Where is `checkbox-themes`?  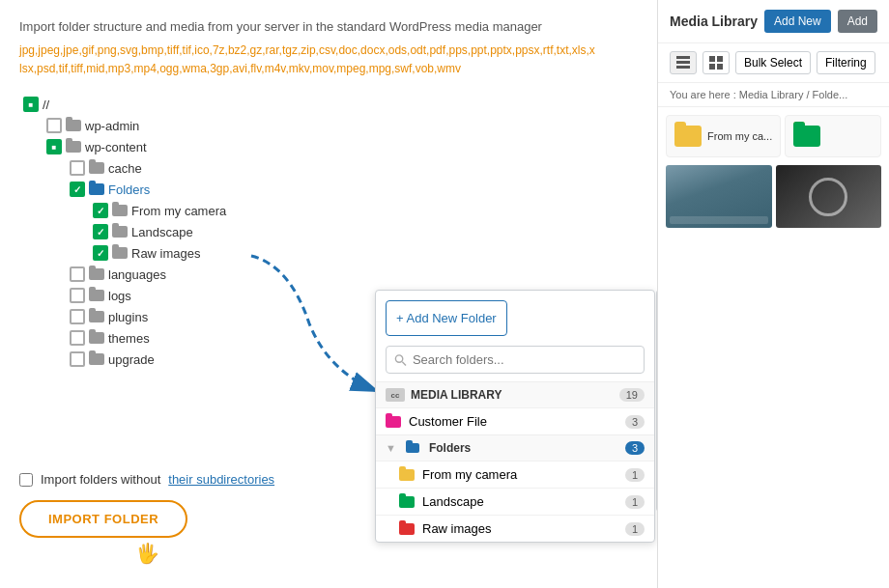 checkbox-themes is located at coordinates (77, 338).